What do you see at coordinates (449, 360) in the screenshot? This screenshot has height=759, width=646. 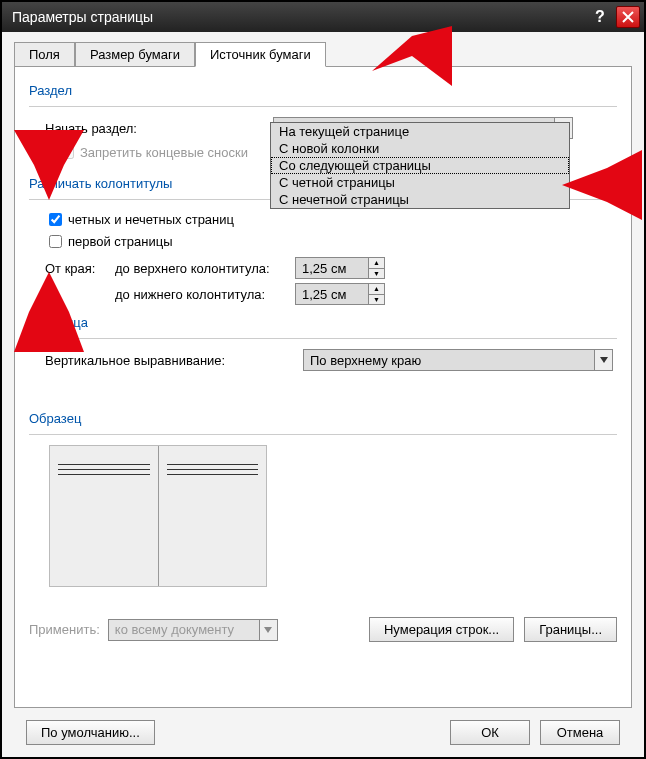 I see `valign-value: По верхнему краю` at bounding box center [449, 360].